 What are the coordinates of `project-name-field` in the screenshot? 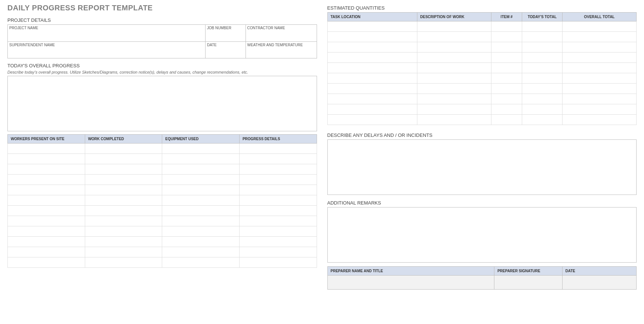 It's located at (107, 36).